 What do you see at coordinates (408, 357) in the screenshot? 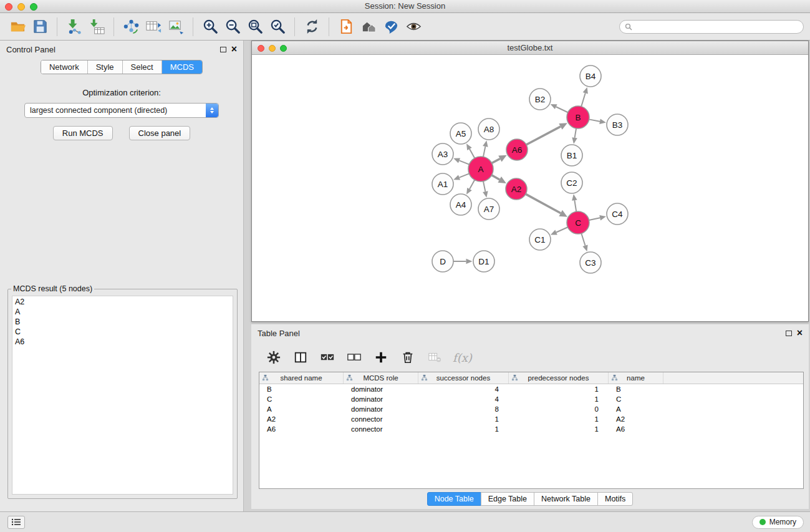
I see `delete-row-icon` at bounding box center [408, 357].